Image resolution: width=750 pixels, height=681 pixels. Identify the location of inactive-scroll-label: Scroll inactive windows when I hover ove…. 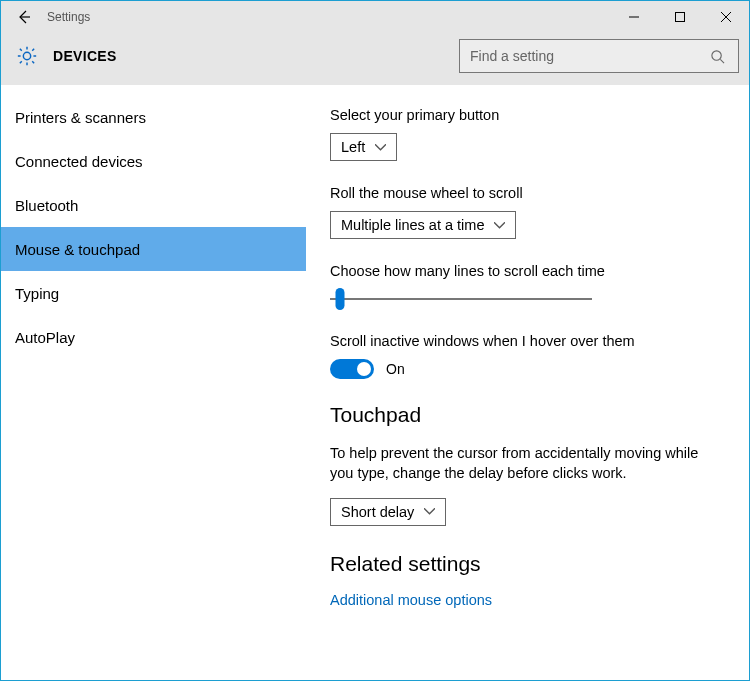
(526, 341).